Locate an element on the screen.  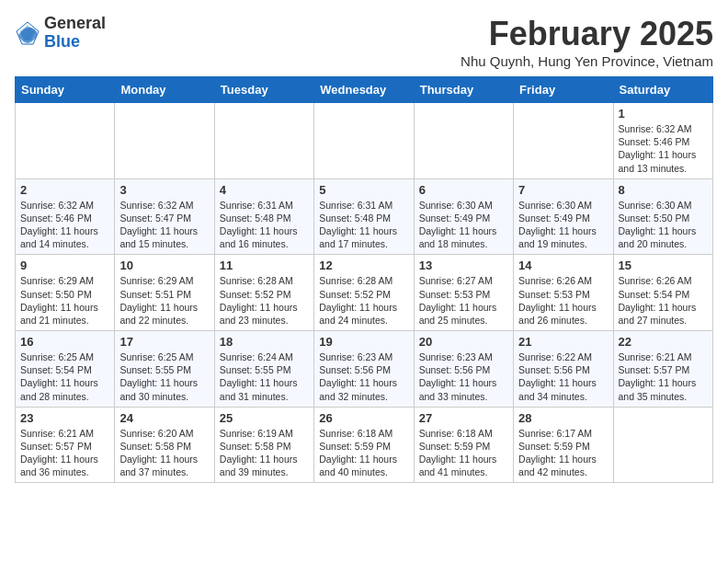
day-number: 8 is located at coordinates (664, 190).